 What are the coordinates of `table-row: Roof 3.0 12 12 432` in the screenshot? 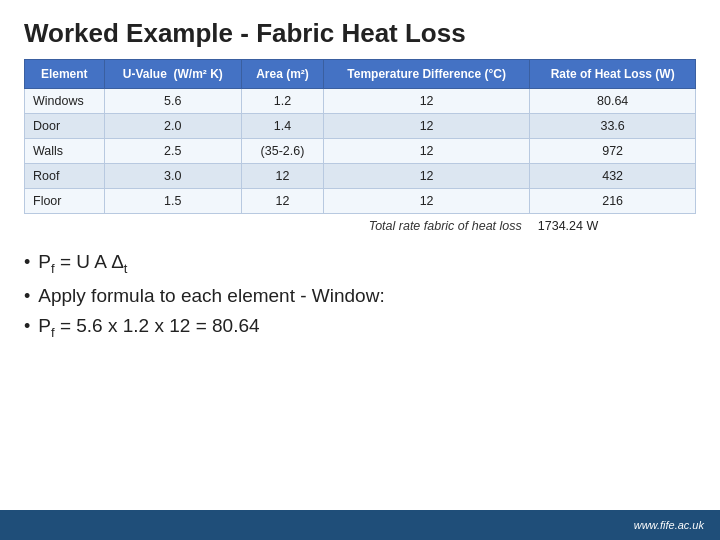 It's located at (360, 176).